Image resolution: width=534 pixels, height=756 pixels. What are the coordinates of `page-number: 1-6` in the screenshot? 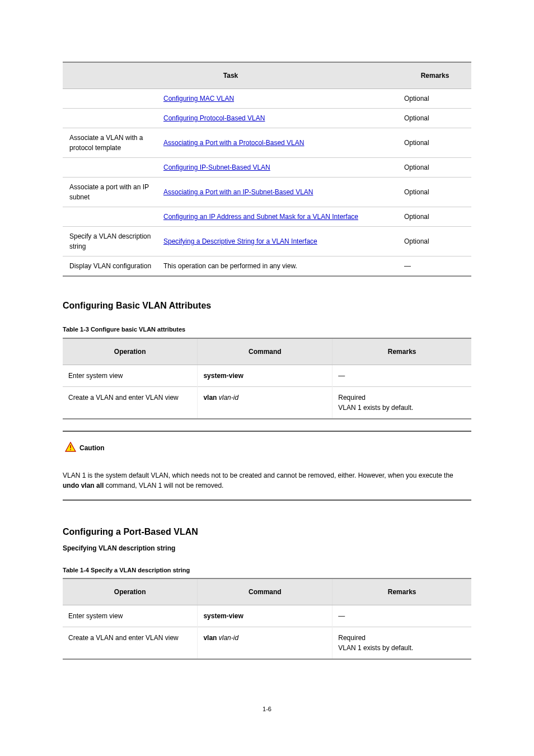 It's located at (267, 709).